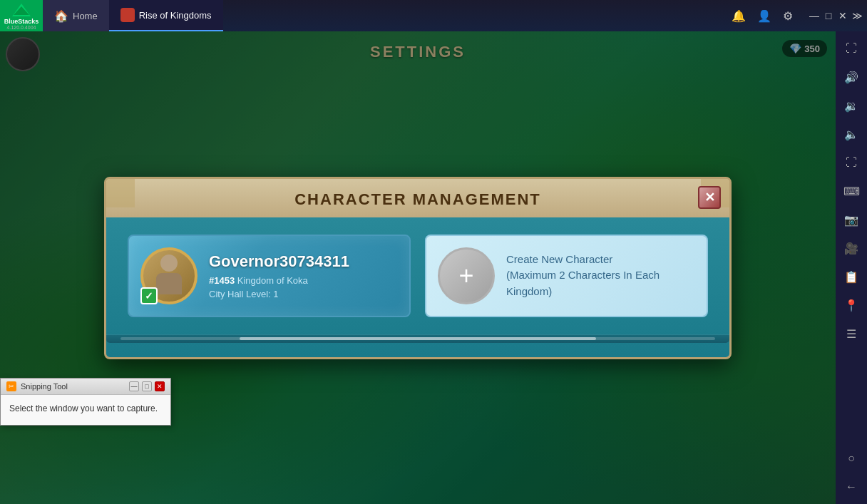 This screenshot has height=504, width=867. I want to click on sidebar-volume-mid-icon: 🔉, so click(851, 106).